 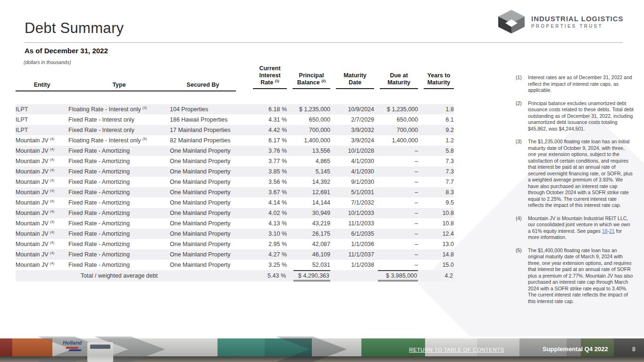 I want to click on footnote-number: (2), so click(x=522, y=116).